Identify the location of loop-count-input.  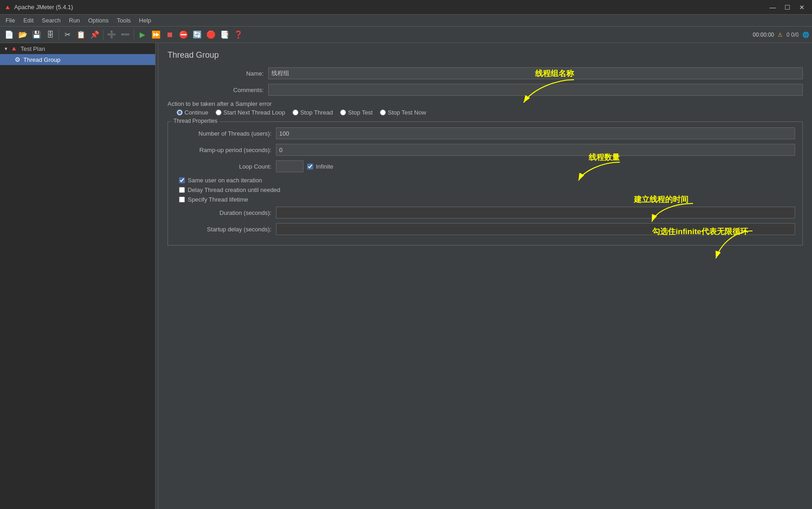
(290, 166).